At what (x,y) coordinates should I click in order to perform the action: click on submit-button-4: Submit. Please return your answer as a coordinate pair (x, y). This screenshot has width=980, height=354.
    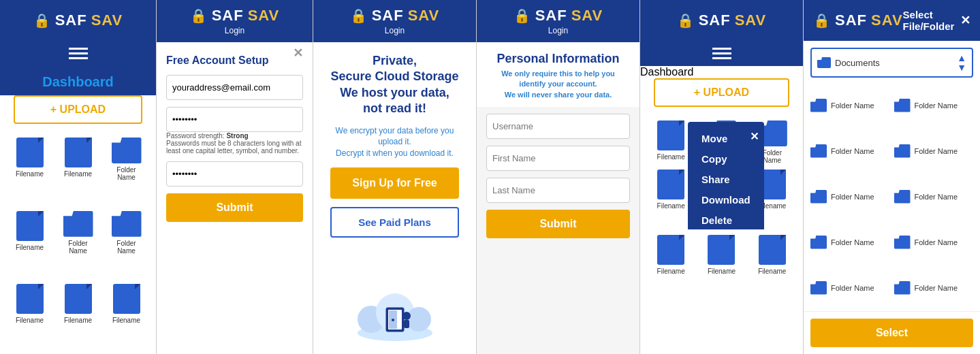
    Looking at the image, I should click on (558, 224).